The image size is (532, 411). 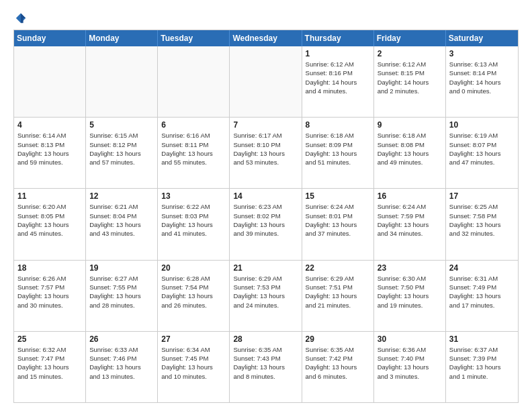 What do you see at coordinates (482, 291) in the screenshot?
I see `day-info: Sunrise: 6:31 AMSunset: 7:49 PMDaylight:…` at bounding box center [482, 291].